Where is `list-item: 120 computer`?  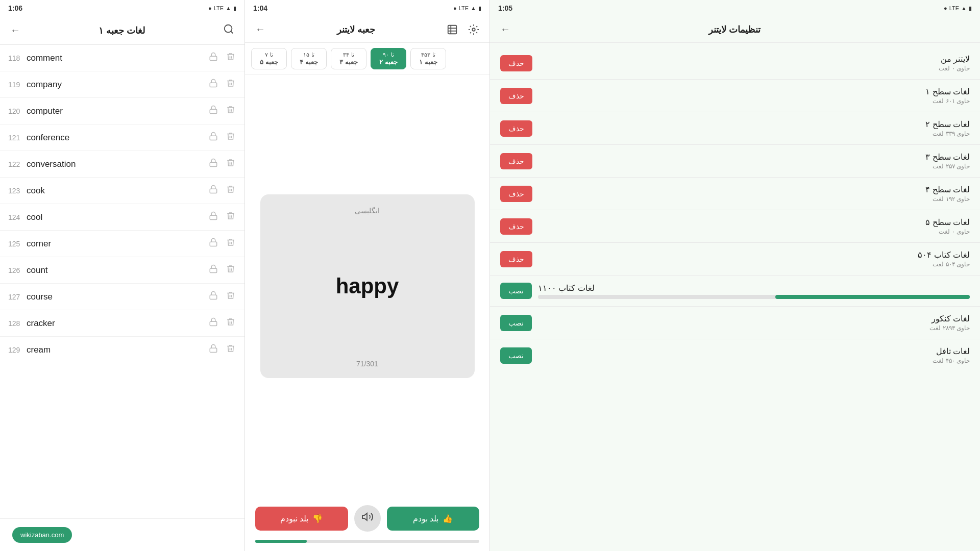 list-item: 120 computer is located at coordinates (122, 111).